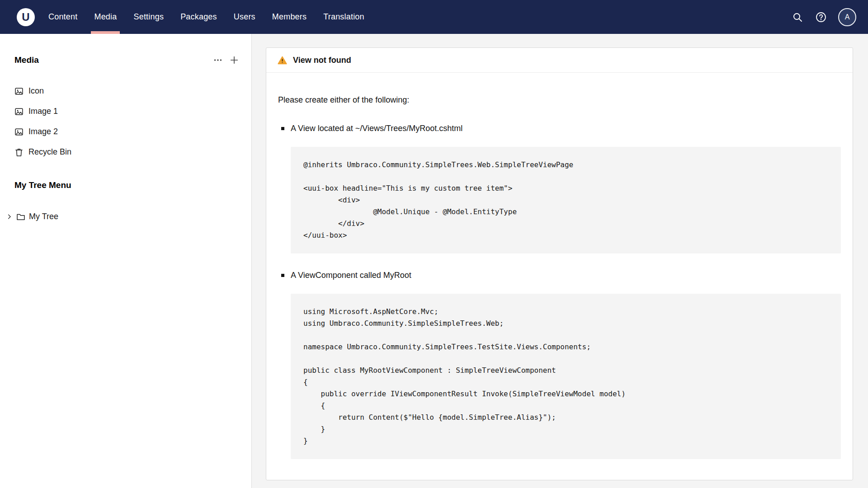  What do you see at coordinates (43, 217) in the screenshot?
I see `tree-item-label: My Tree` at bounding box center [43, 217].